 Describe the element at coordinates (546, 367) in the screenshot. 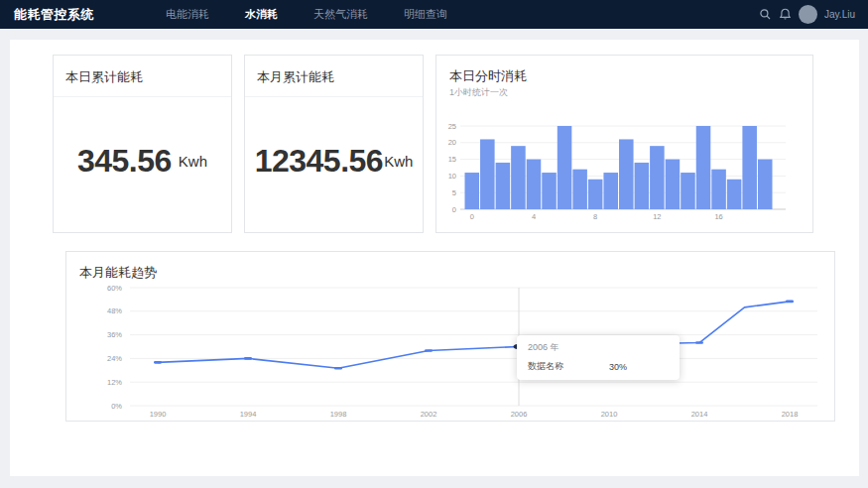

I see `tooltip-series-name: 数据名称` at that location.